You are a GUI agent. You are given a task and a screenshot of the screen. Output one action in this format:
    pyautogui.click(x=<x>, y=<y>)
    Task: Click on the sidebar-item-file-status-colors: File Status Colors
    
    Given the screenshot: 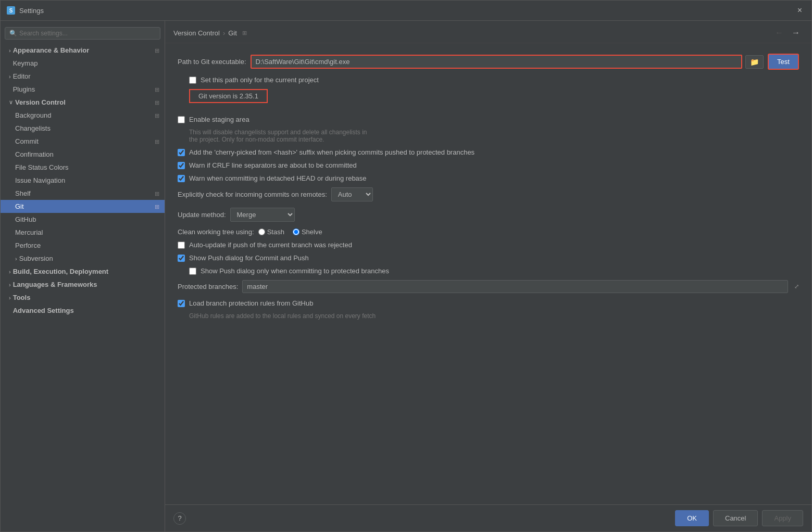 What is the action you would take?
    pyautogui.click(x=82, y=168)
    